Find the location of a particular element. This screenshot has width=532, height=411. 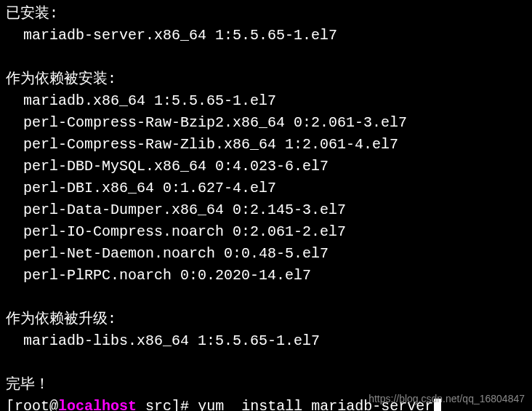

deps-installed-package: perl-Compress-Raw-Bzip2.x86_64 0:2.061-3… is located at coordinates (266, 123).